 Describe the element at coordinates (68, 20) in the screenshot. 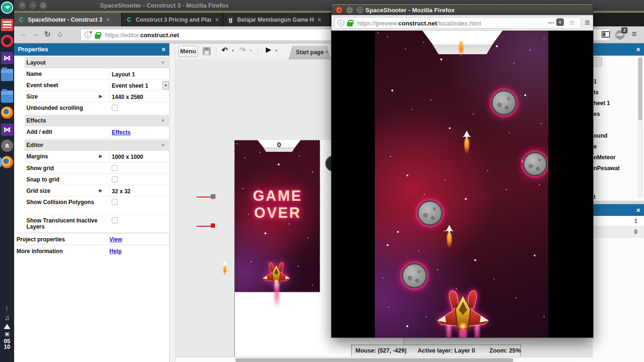

I see `tab-spaceshooter: C SpaceShooter - Construct 3 ×` at that location.